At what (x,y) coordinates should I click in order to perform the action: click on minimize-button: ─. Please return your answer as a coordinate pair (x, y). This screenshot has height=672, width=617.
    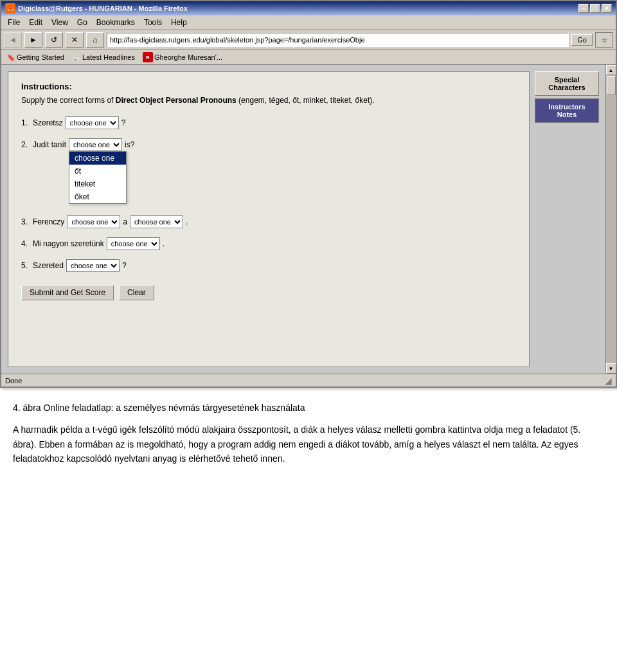
    Looking at the image, I should click on (584, 8).